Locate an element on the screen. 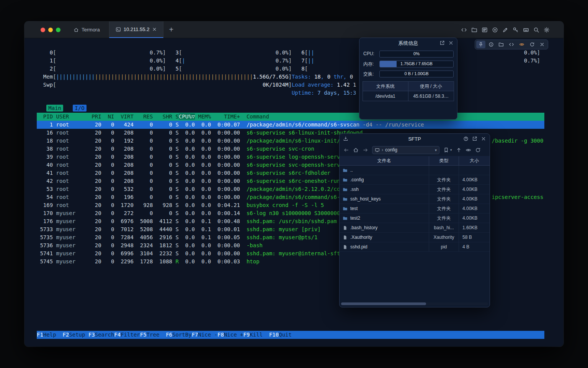 This screenshot has height=368, width=588. close-window-button is located at coordinates (43, 30).